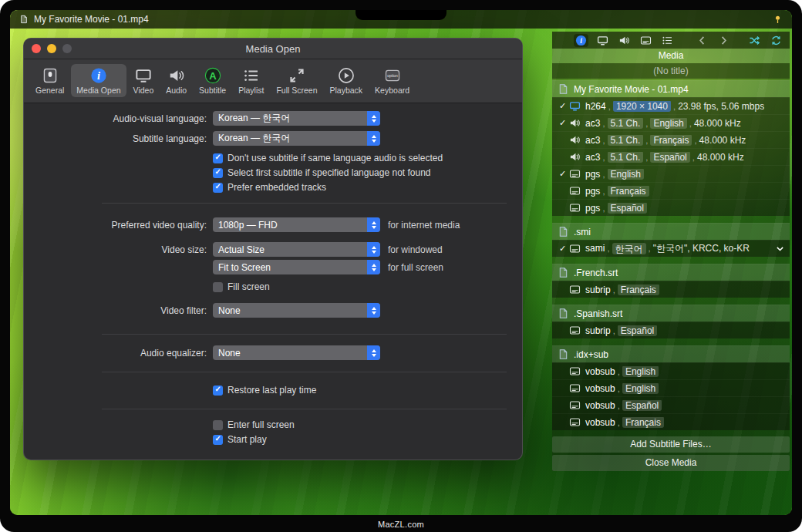 The image size is (802, 532). Describe the element at coordinates (754, 40) in the screenshot. I see `shuffle-icon` at that location.